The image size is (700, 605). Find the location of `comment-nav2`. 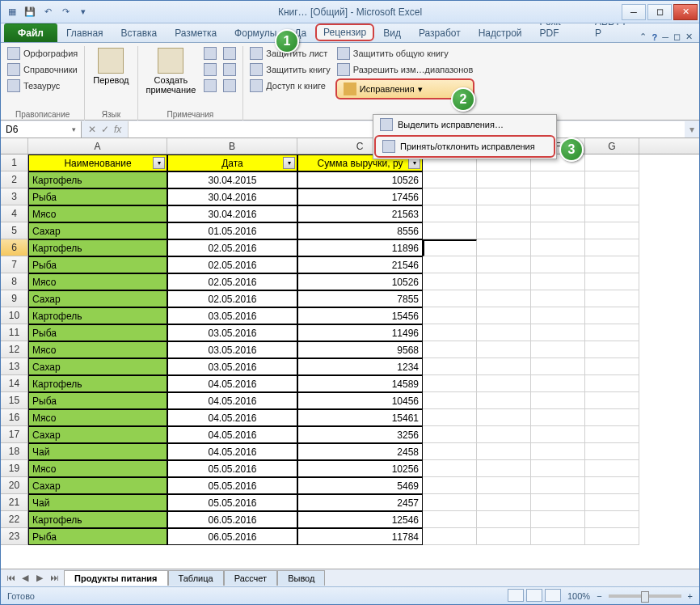

comment-nav2 is located at coordinates (210, 70).